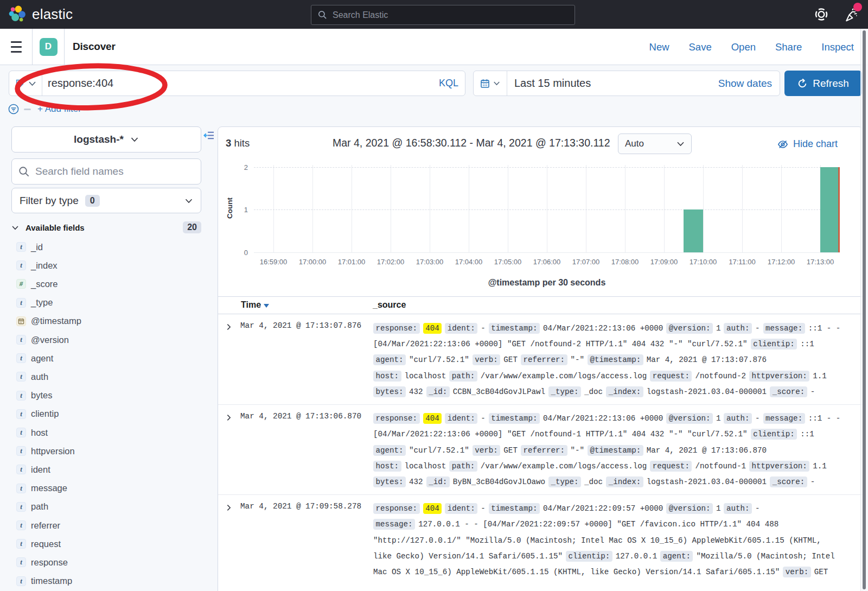 The width and height of the screenshot is (868, 591). What do you see at coordinates (60, 109) in the screenshot?
I see `add-filter-button: + Add filter` at bounding box center [60, 109].